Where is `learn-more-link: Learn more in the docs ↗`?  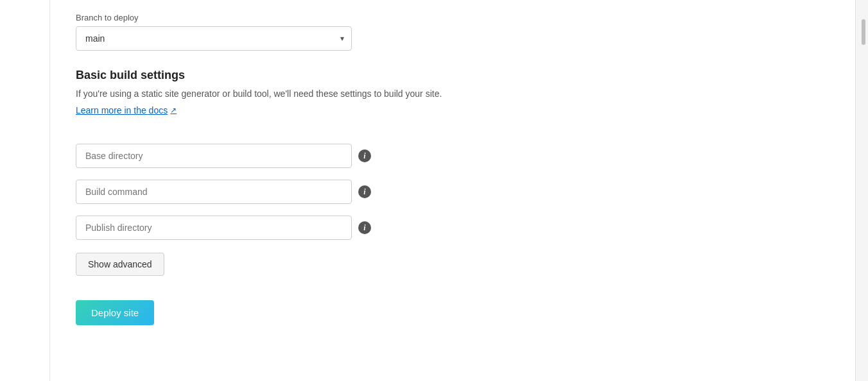
learn-more-link: Learn more in the docs ↗ is located at coordinates (126, 110).